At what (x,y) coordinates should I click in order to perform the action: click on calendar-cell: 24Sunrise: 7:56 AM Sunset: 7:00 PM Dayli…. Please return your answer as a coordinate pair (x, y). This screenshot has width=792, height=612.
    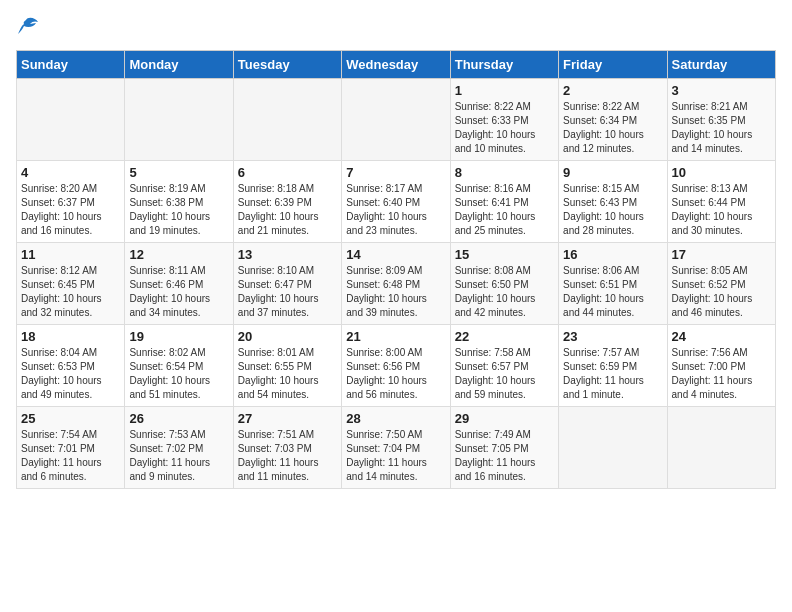
    Looking at the image, I should click on (721, 366).